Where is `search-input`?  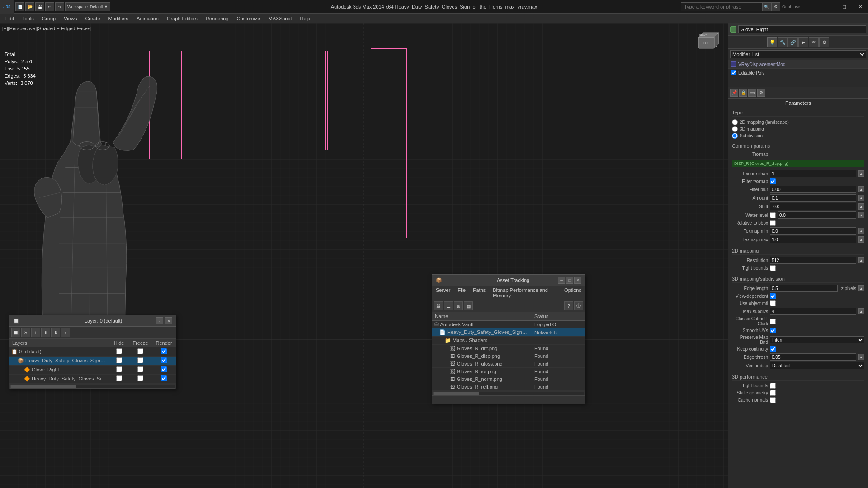
search-input is located at coordinates (722, 7).